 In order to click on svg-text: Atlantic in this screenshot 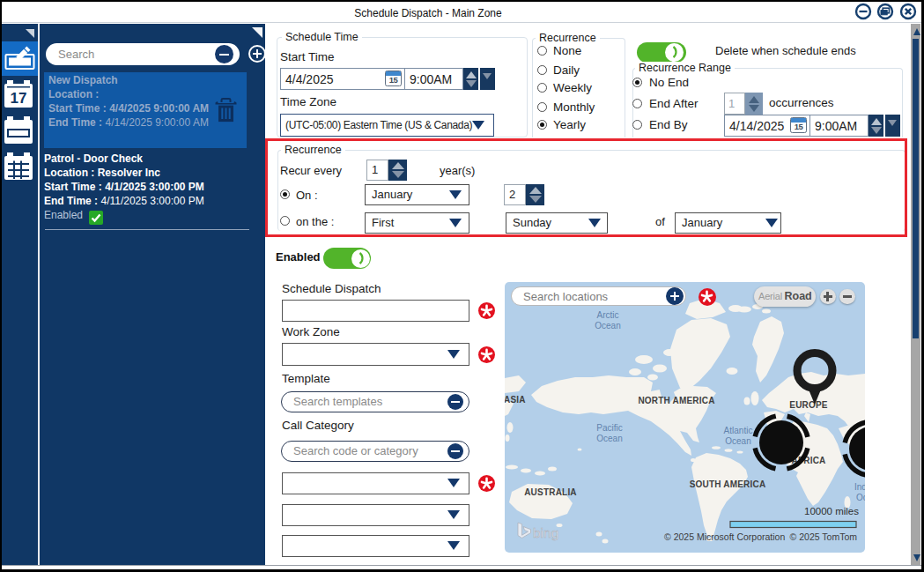, I will do `click(738, 430)`.